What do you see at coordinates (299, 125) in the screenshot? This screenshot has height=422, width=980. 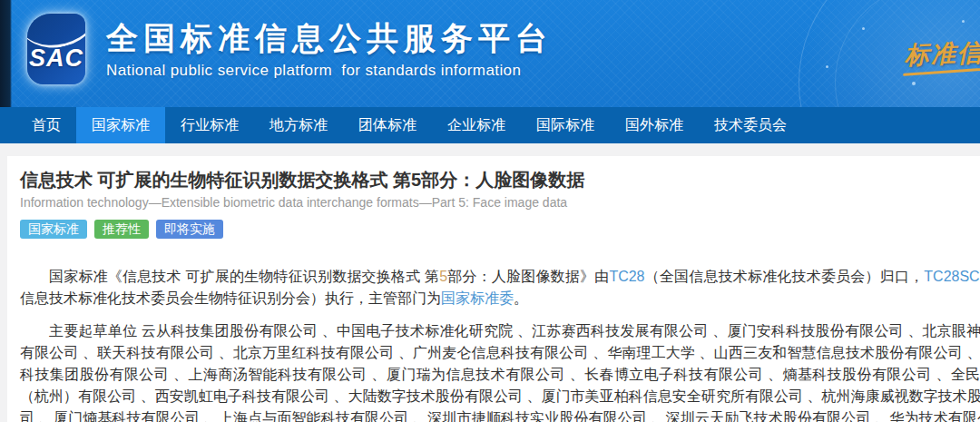 I see `nav-item-local-standards: 地方标准` at bounding box center [299, 125].